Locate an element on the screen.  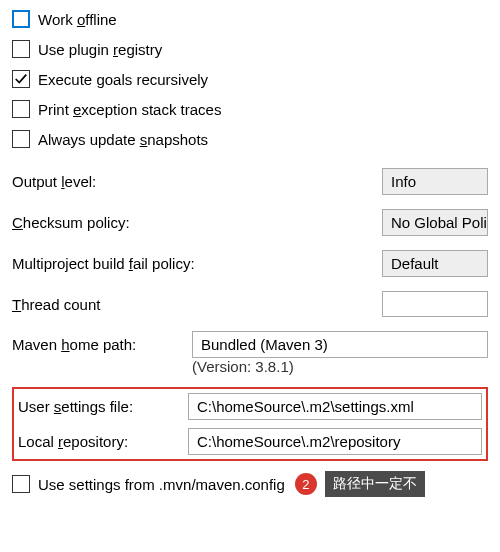
print-exception-label: Print exception stack traces is located at coordinates (130, 110).